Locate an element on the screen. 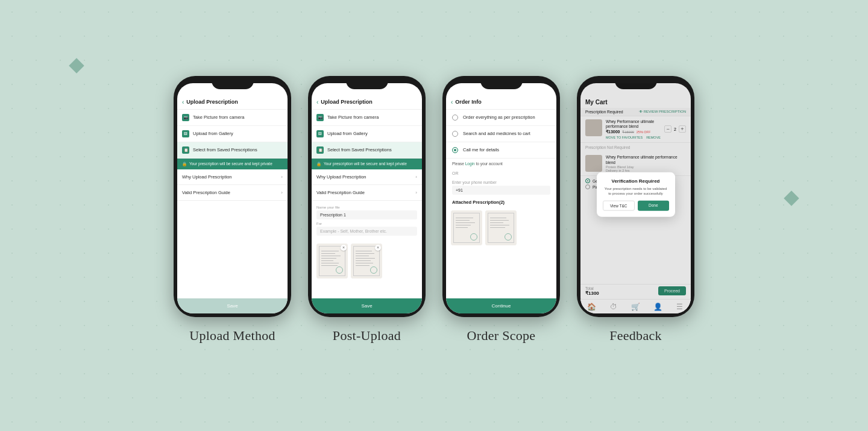 The height and width of the screenshot is (431, 868). back-arrow-3: ‹ is located at coordinates (452, 102).